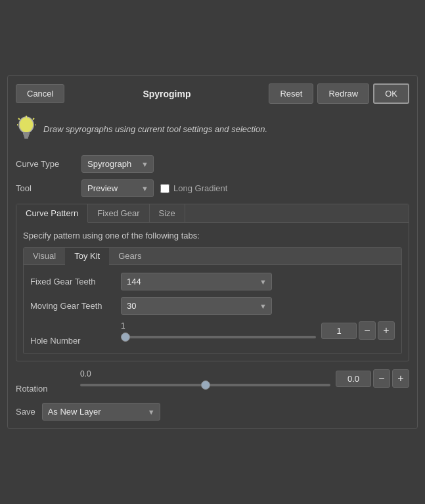 The image size is (425, 504). I want to click on hole-number-input-wrap: − +, so click(358, 331).